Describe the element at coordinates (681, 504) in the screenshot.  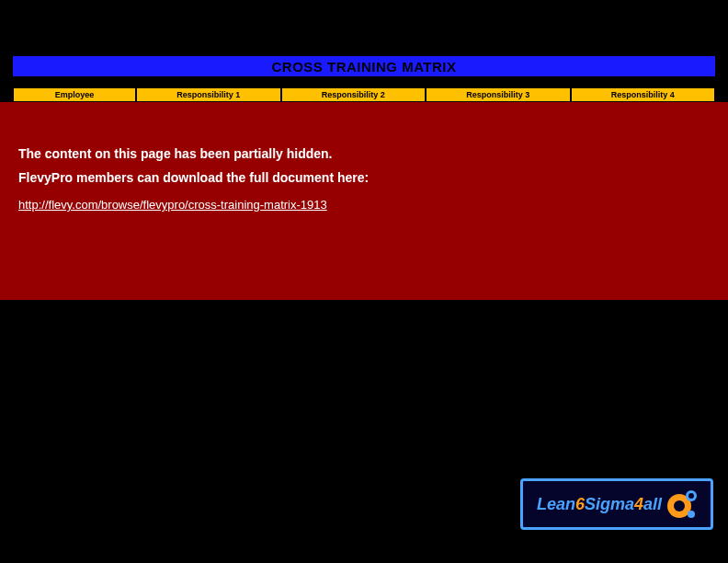
I see `gear-icon` at that location.